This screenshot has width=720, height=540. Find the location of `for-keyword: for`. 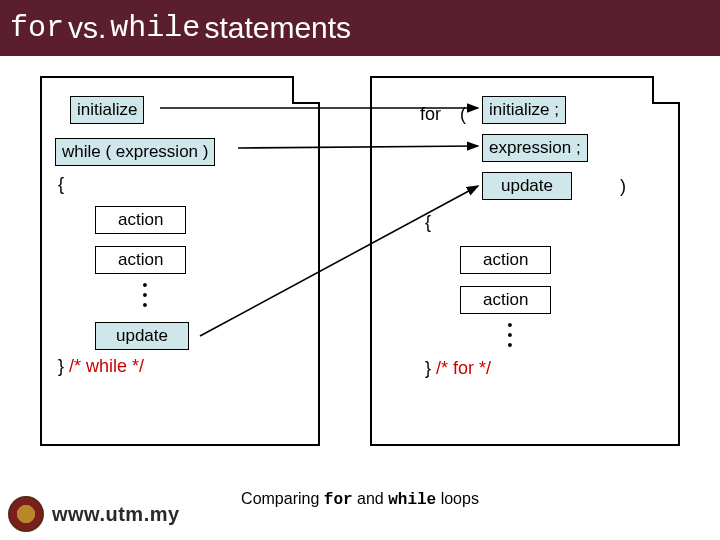

for-keyword: for is located at coordinates (430, 114).